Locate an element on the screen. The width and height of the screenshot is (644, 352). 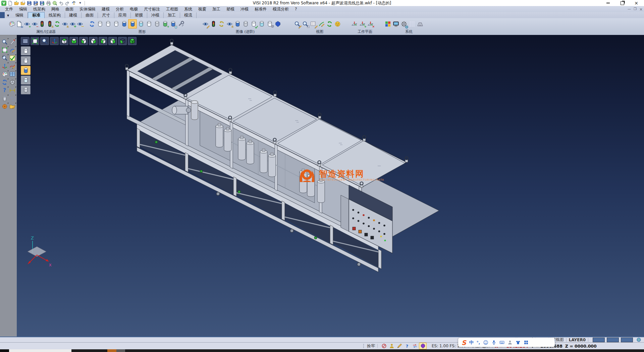
mdi-close-button: × is located at coordinates (641, 9).